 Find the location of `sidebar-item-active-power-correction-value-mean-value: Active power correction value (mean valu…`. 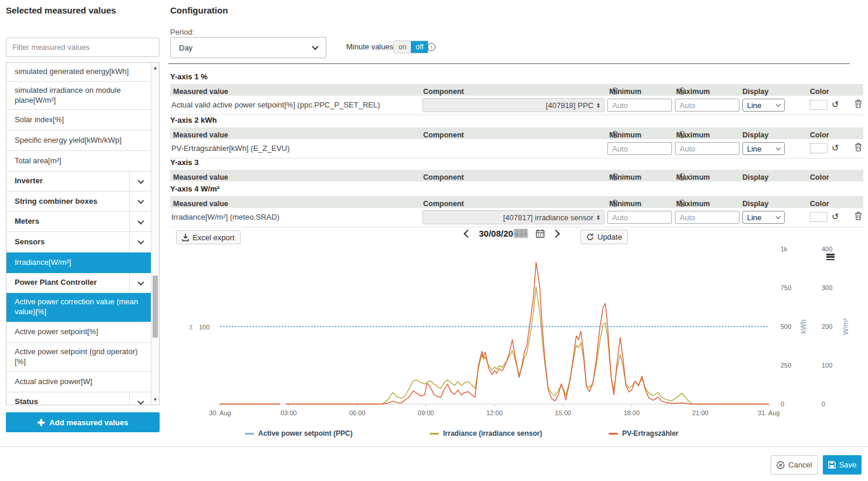

sidebar-item-active-power-correction-value-mean-value: Active power correction value (mean valu… is located at coordinates (79, 308).